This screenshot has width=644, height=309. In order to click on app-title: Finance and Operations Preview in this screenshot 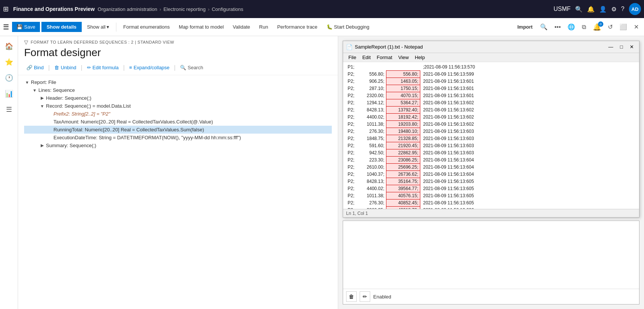, I will do `click(54, 9)`.